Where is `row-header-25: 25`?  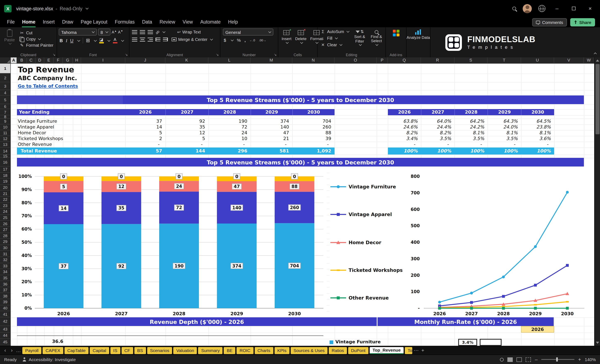
row-header-25: 25 is located at coordinates (5, 218).